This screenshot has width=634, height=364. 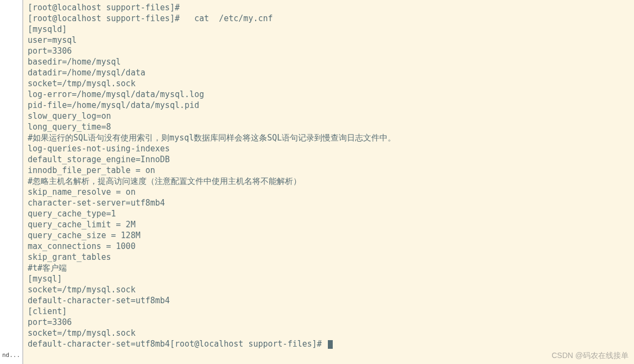 I want to click on terminal-line: log-queries-not-using-indexes, so click(x=329, y=149).